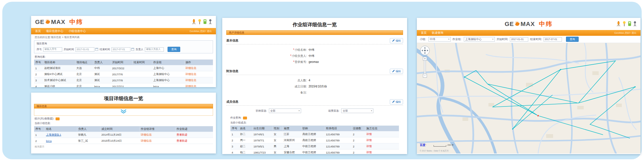 The image size is (644, 161). What do you see at coordinates (438, 33) in the screenshot?
I see `nav-item-track: 轨迹查询` at bounding box center [438, 33].